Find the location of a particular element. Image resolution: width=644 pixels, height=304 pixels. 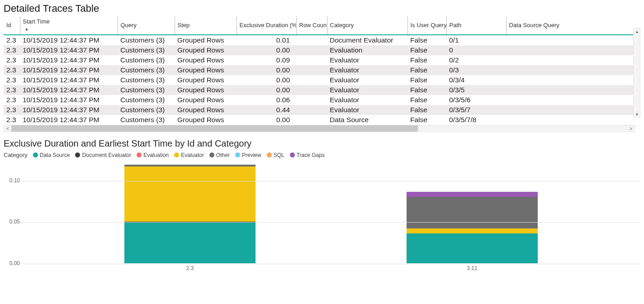

column-header-label: Start Time is located at coordinates (36, 22).